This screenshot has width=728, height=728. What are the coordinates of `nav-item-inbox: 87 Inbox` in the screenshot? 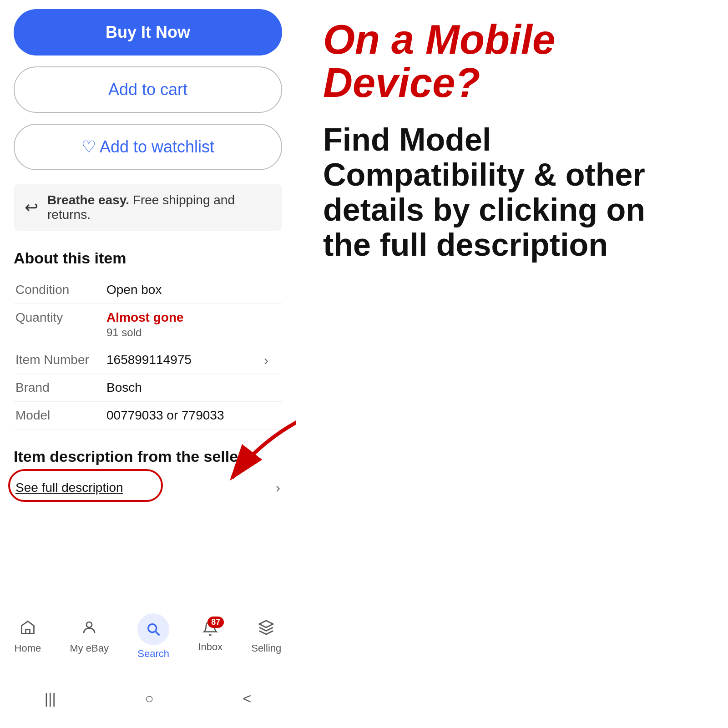 It's located at (210, 637).